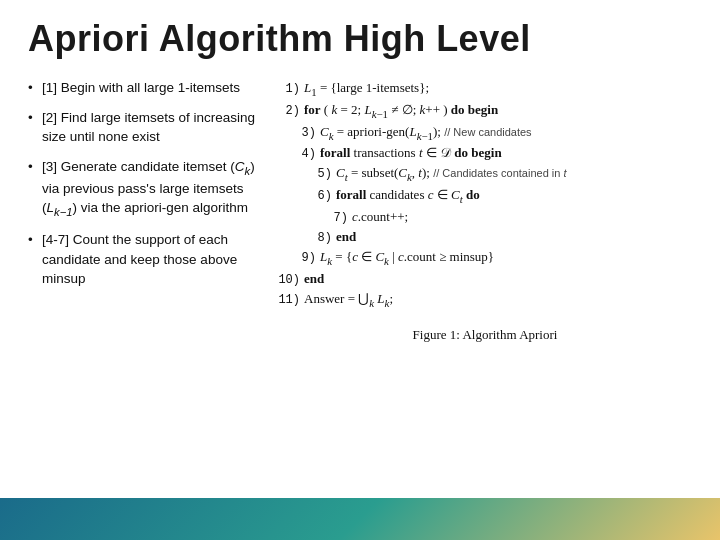 The width and height of the screenshot is (720, 540). I want to click on algo-line-4: 4) forall transactions t ∈ 𝒟 do begin, so click(485, 153).